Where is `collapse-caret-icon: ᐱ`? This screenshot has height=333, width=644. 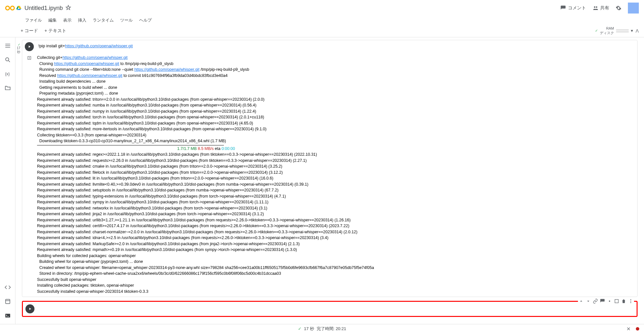 collapse-caret-icon: ᐱ is located at coordinates (637, 31).